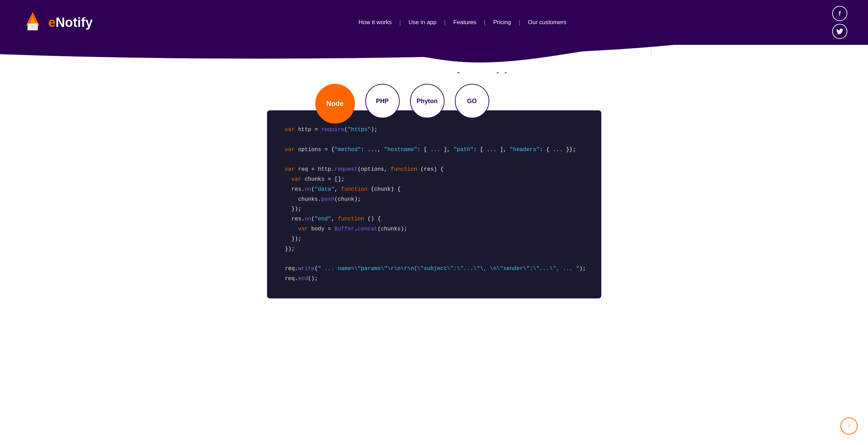 The height and width of the screenshot is (445, 868). What do you see at coordinates (375, 22) in the screenshot?
I see `nav-how-it-works: How it works` at bounding box center [375, 22].